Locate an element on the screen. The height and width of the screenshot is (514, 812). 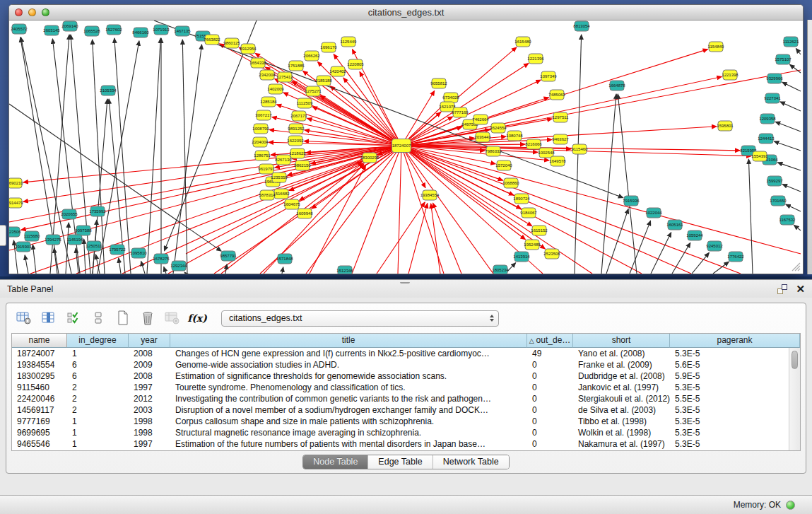
graph-node: 2067171 is located at coordinates (299, 116).